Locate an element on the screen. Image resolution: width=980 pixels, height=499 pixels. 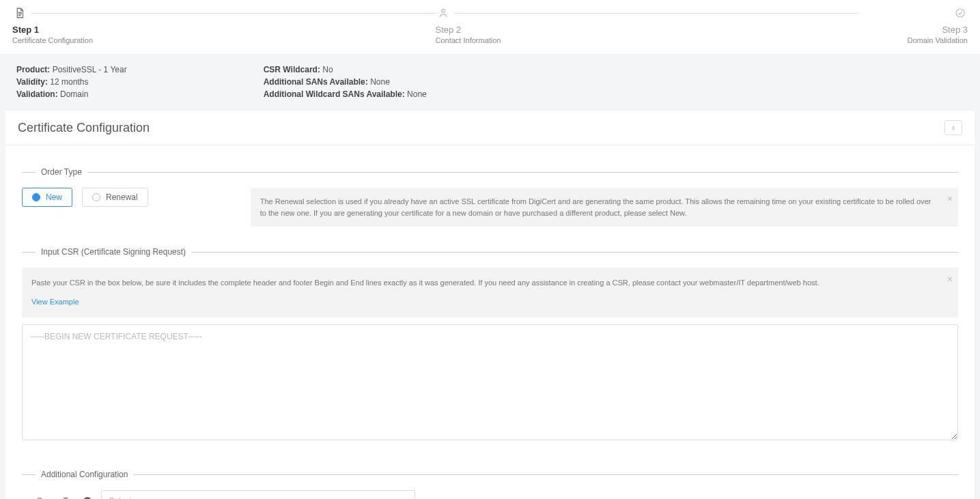
label-wildcard: CSR Wildcard: is located at coordinates (292, 70).